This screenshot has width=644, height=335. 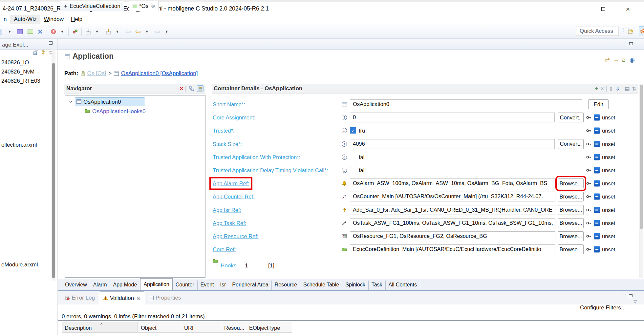 What do you see at coordinates (138, 31) in the screenshot?
I see `back-icon: ⇦` at bounding box center [138, 31].